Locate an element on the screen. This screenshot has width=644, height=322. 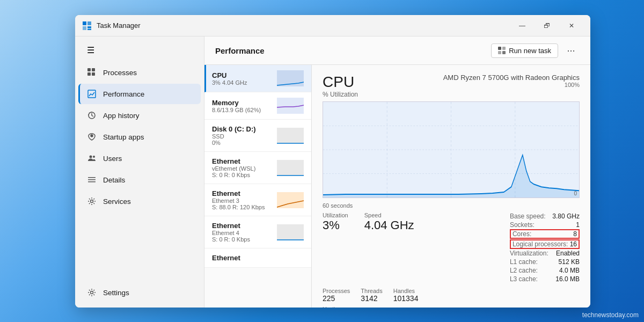
prop-sockets: Sockets: 1 is located at coordinates (545, 225).